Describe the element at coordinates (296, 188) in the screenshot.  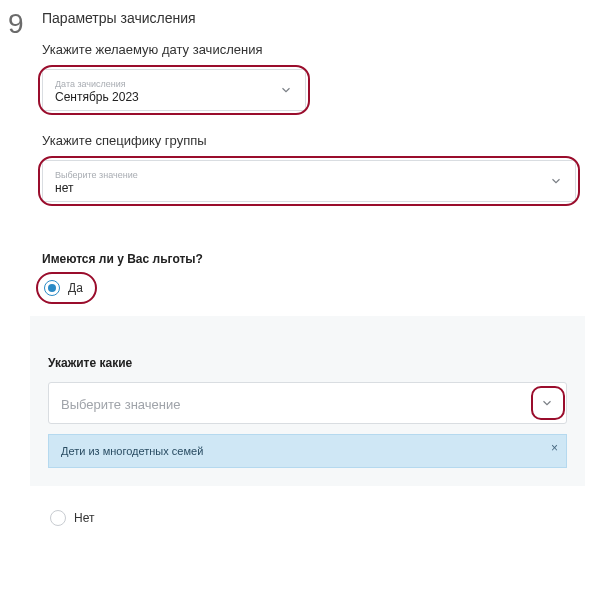
I see `group-value: нет` at that location.